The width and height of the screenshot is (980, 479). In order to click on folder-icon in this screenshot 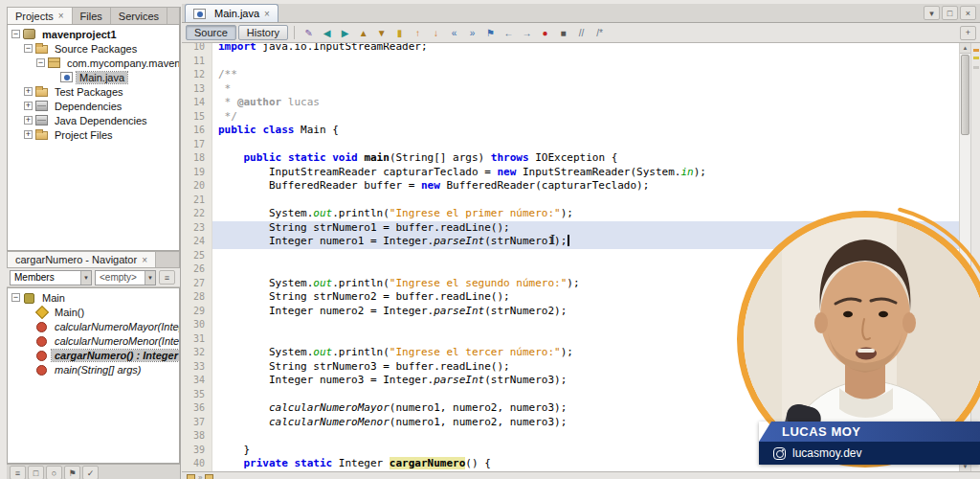, I will do `click(42, 92)`.